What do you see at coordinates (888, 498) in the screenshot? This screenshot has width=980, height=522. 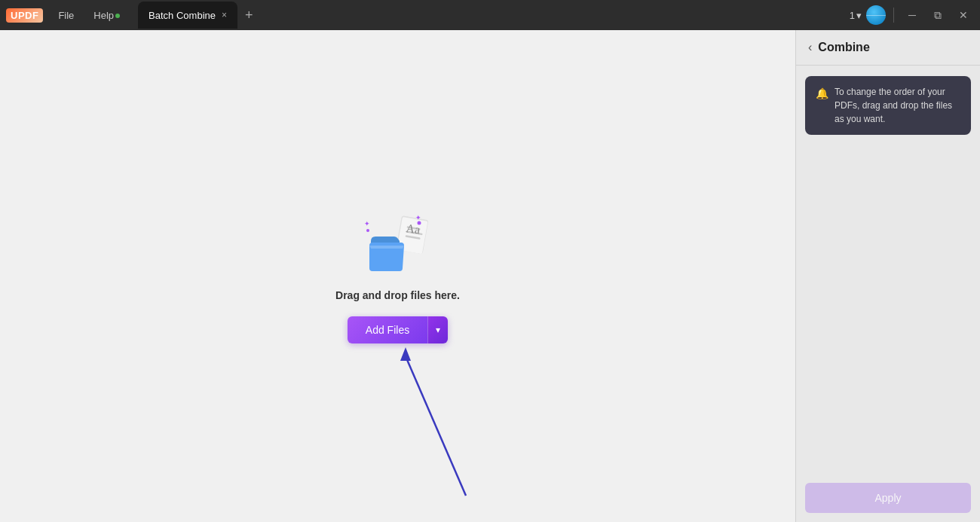 I see `apply-button: Apply` at bounding box center [888, 498].